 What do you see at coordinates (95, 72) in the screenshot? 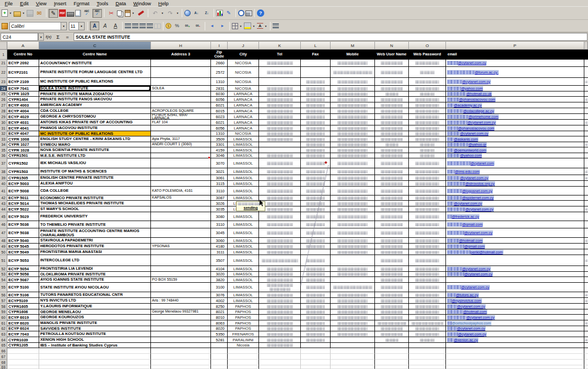
I see `cell-C22: PRIVATE INSTITUTE FORUM LANGUAGE CENTRE …` at bounding box center [95, 72].